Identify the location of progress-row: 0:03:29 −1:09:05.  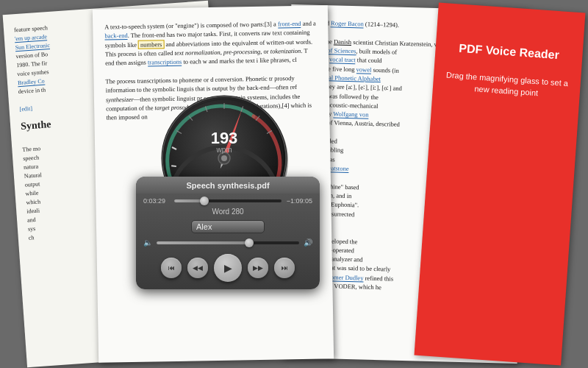
(228, 200).